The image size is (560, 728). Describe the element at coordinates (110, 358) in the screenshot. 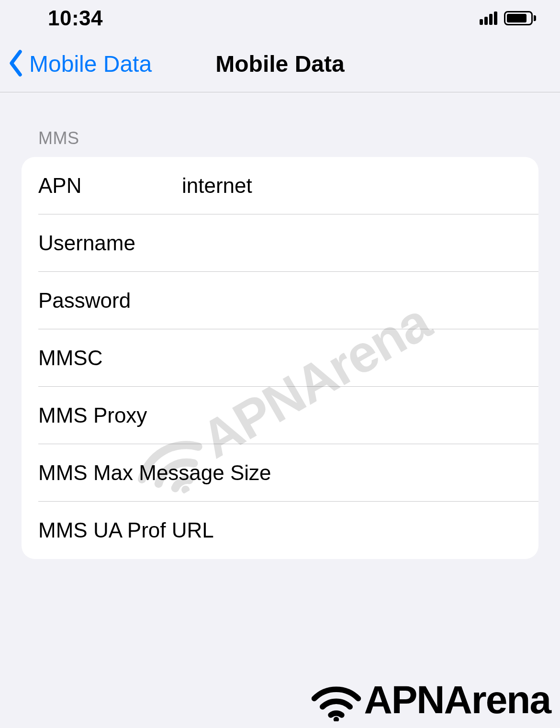

I see `row-label-mmsc: MMSC` at that location.